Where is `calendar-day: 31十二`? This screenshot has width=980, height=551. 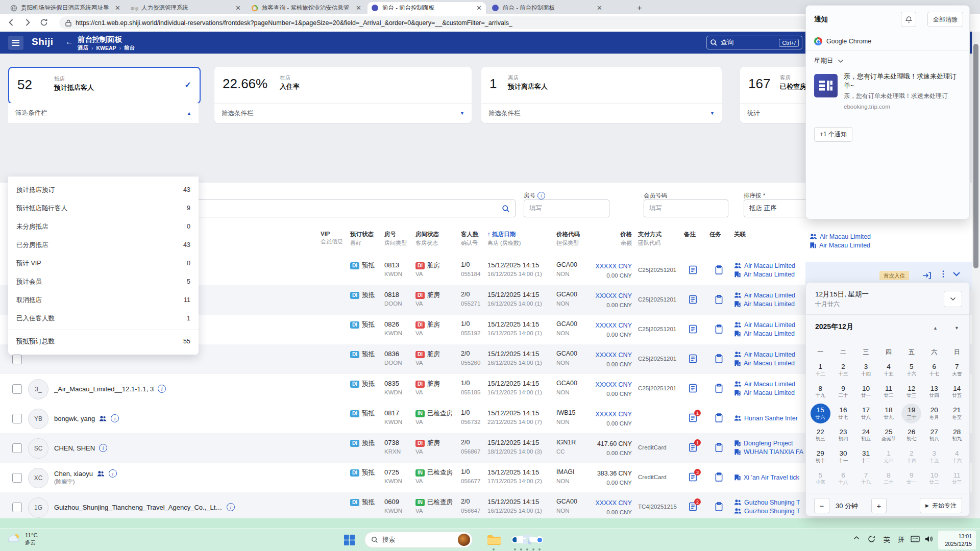
calendar-day: 31十二 is located at coordinates (866, 457).